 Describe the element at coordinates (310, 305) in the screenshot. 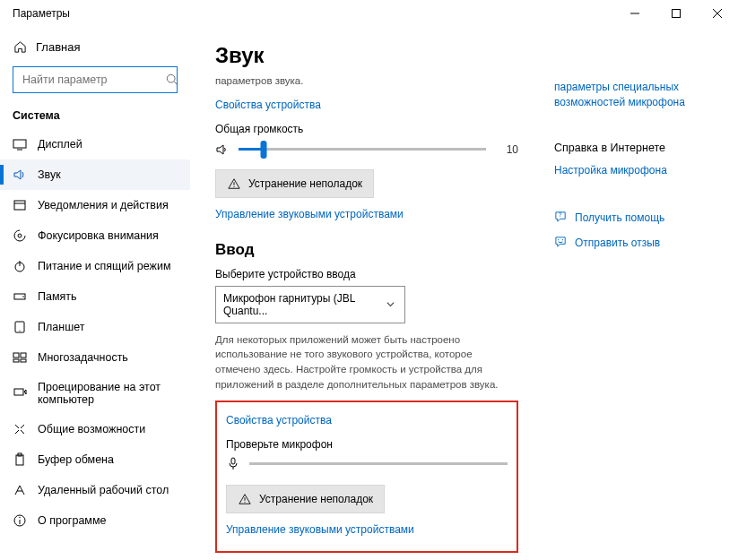

I see `input-device-dropdown: Микрофон гарнитуры (JBL Quantu...` at that location.